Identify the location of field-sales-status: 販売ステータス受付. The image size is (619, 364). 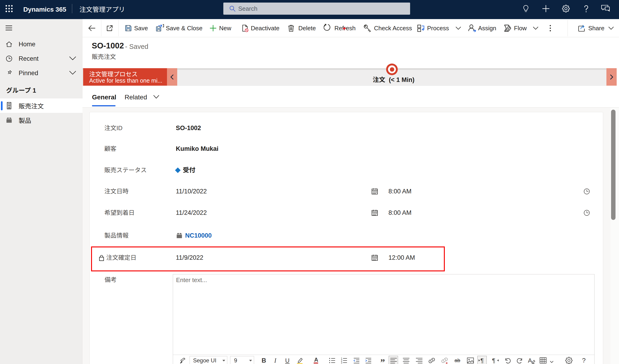
(346, 170).